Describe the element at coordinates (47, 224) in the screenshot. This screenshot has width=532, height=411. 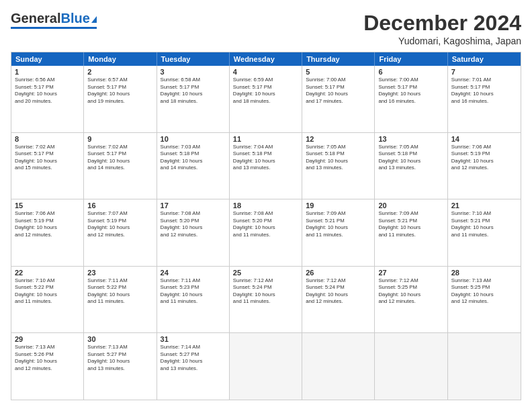
I see `day-info: Sunrise: 7:06 AM Sunset: 5:19 PM Dayligh…` at that location.